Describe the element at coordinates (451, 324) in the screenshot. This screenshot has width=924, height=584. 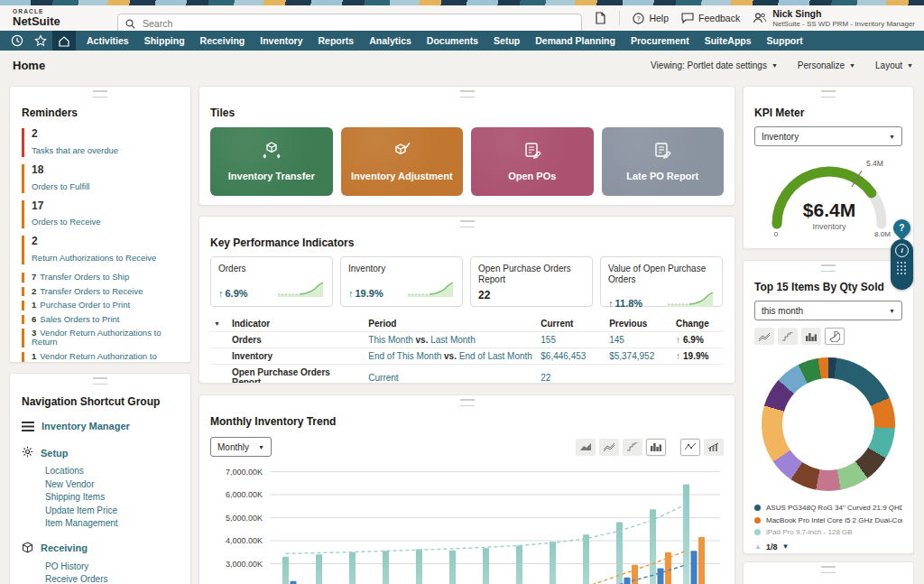
I see `col-header-period: Period` at that location.